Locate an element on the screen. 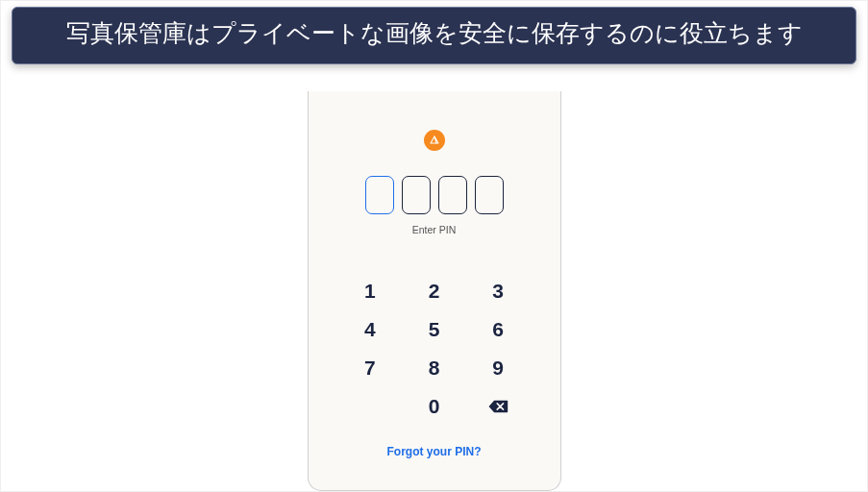  enter-pin-label: Enter PIN is located at coordinates (434, 230).